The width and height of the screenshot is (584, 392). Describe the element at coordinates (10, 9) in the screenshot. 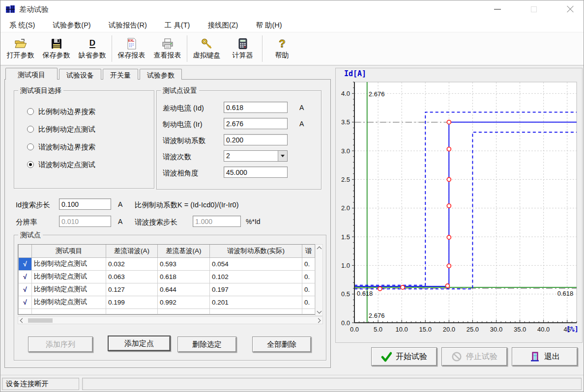

I see `app-icon` at that location.